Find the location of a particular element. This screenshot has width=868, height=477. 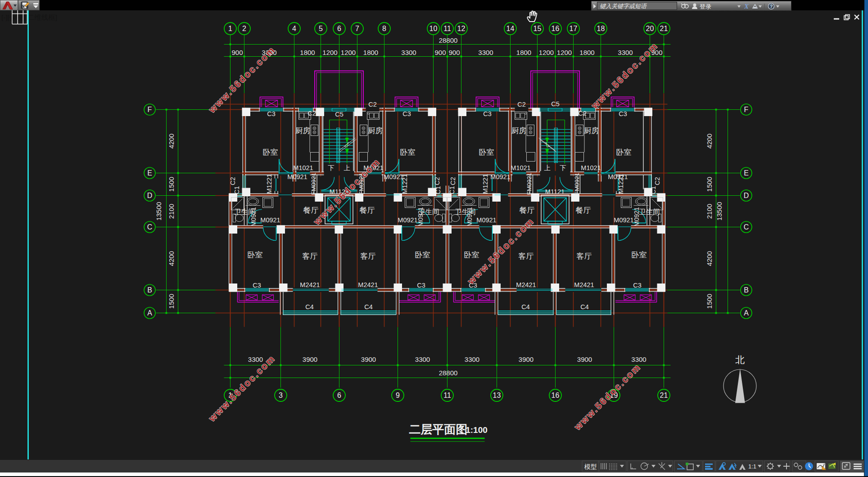

svg-text: 15 is located at coordinates (538, 29).